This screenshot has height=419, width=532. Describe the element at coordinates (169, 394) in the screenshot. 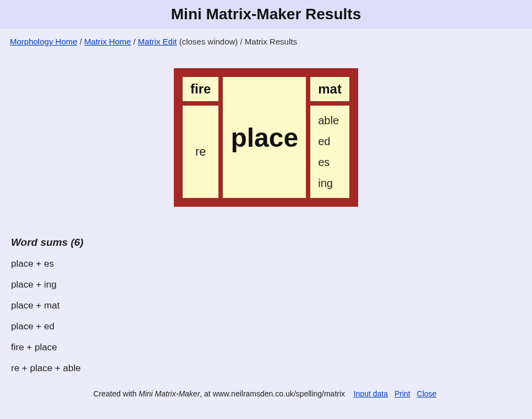

I see `footer-tool-name: Mini Matrix-Maker` at that location.